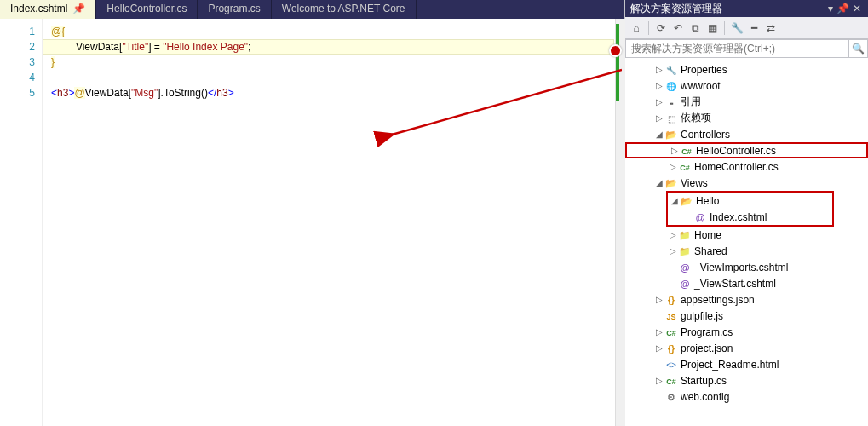 This screenshot has height=426, width=868. What do you see at coordinates (746, 283) in the screenshot?
I see `node-viewstart: _ViewStart.cshtml` at bounding box center [746, 283].